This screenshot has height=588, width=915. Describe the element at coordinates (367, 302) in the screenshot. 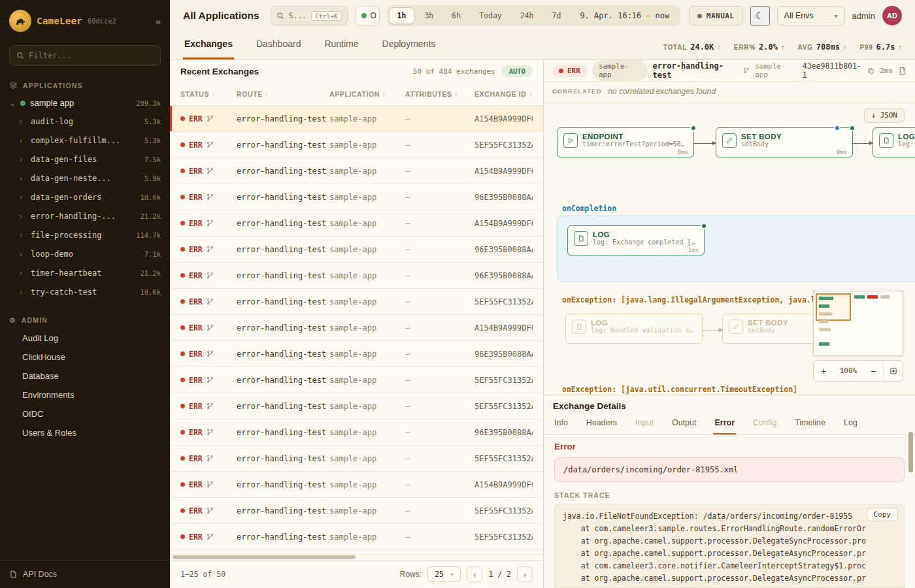

I see `application-cell: sample-app` at that location.